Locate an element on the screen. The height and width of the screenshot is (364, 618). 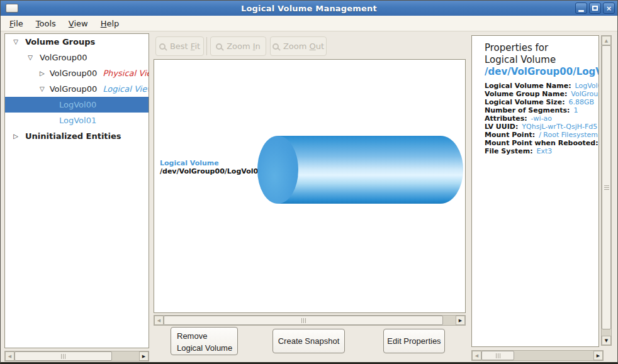
tree-item-logvol00: LogVol00 is located at coordinates (77, 104).